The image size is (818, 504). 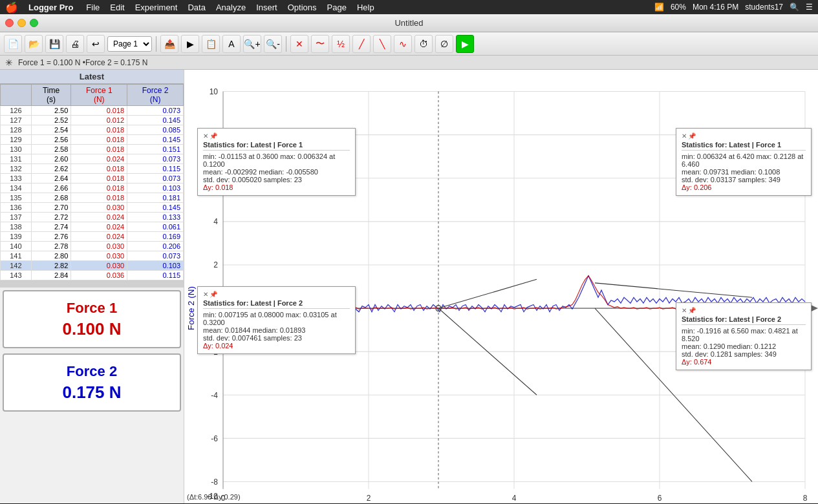 What do you see at coordinates (299, 44) in the screenshot?
I see `draw-tool1: ✕` at bounding box center [299, 44].